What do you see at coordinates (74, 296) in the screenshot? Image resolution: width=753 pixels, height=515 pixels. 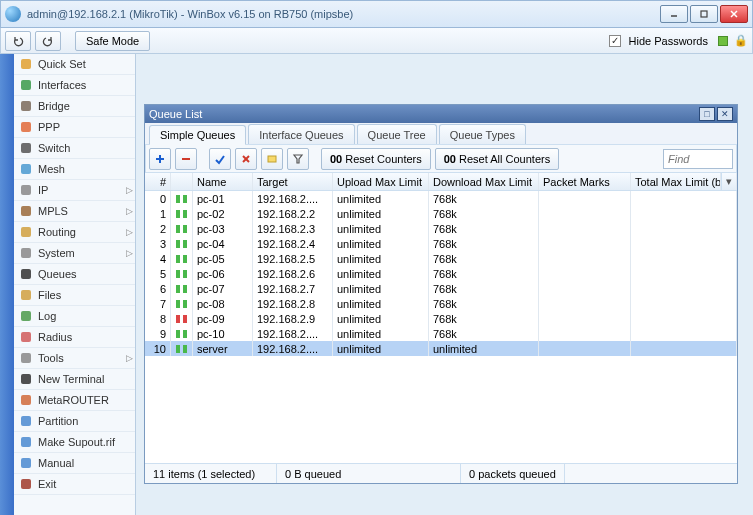 I see `sidebar-item-files: Files` at bounding box center [74, 296].